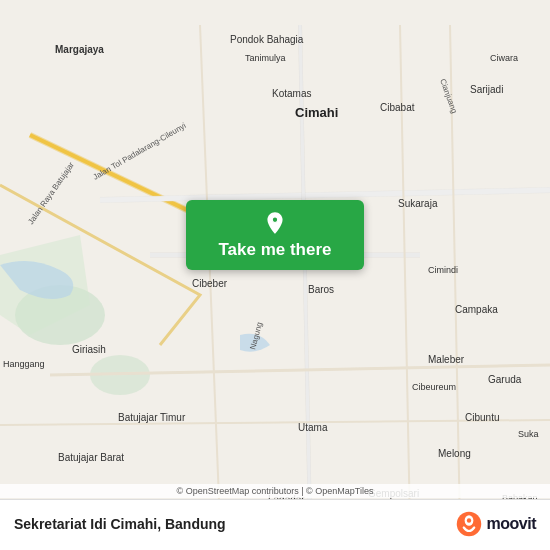 Image resolution: width=550 pixels, height=550 pixels. Describe the element at coordinates (120, 524) in the screenshot. I see `location-text: Sekretariat Idi Cimahi, Bandung` at that location.